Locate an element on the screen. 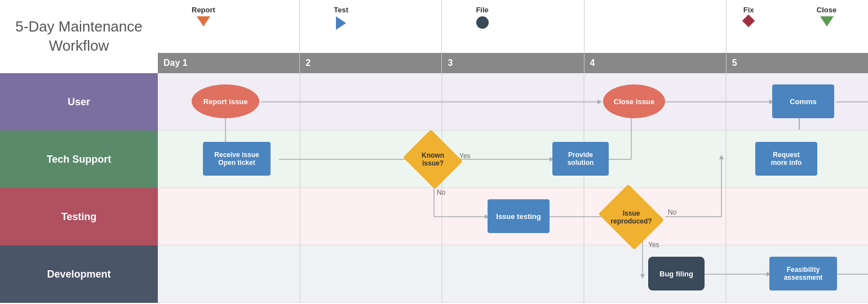 Image resolution: width=868 pixels, height=304 pixels. lane-label-user: User is located at coordinates (79, 102).